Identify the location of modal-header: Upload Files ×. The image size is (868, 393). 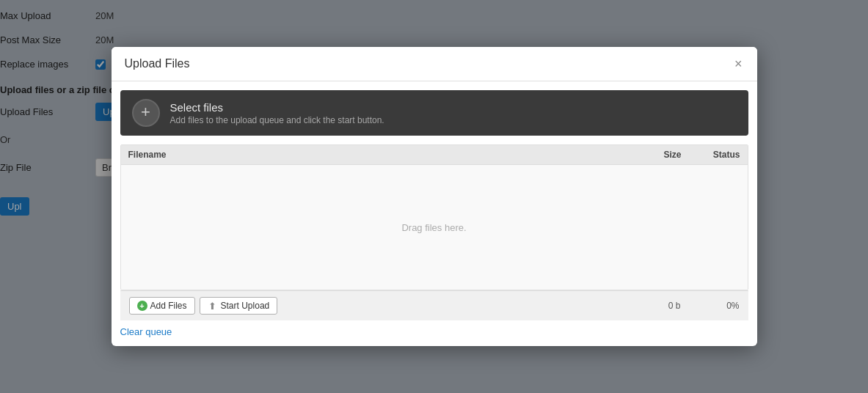
(434, 65).